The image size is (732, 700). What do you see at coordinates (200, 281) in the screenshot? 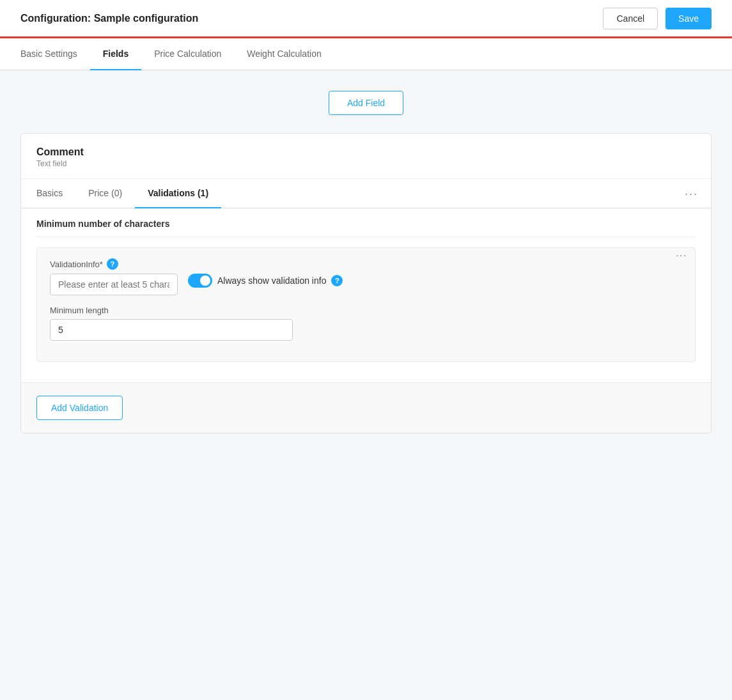
I see `always-show-toggle` at bounding box center [200, 281].